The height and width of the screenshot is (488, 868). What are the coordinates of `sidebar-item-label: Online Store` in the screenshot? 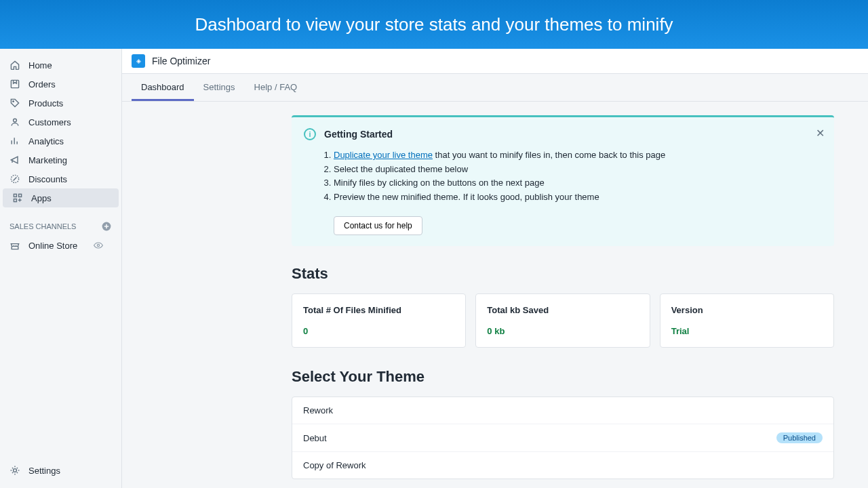 It's located at (53, 245).